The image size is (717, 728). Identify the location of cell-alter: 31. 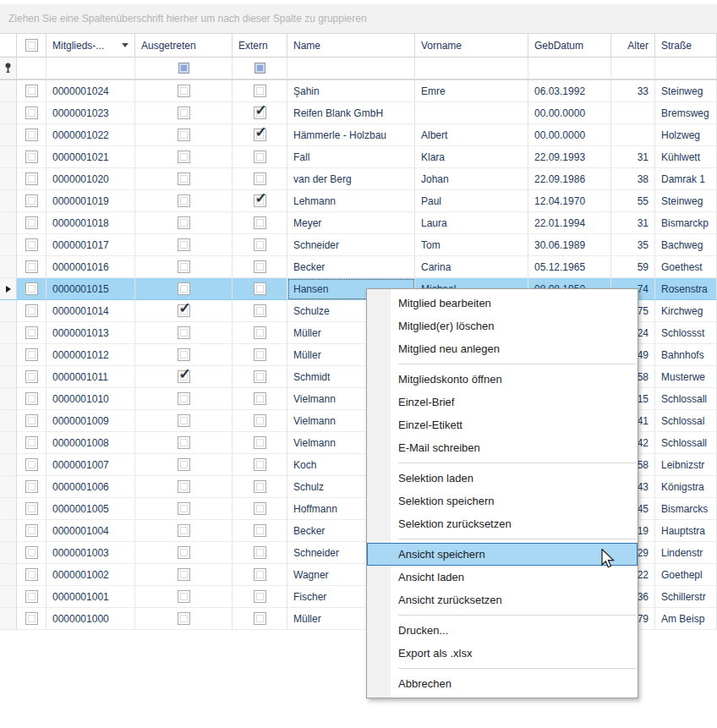
(633, 157).